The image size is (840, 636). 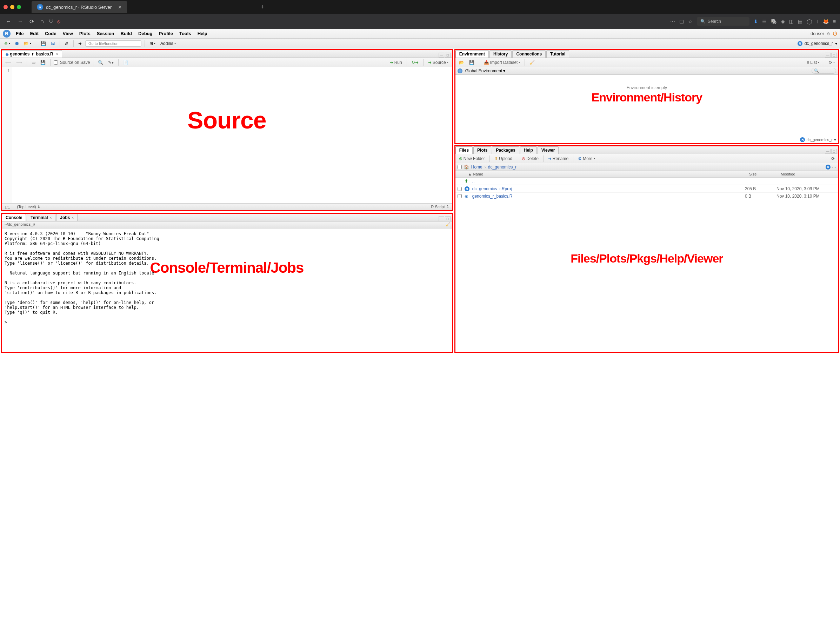 I want to click on tab-jobs: Jobs×, so click(x=67, y=217).